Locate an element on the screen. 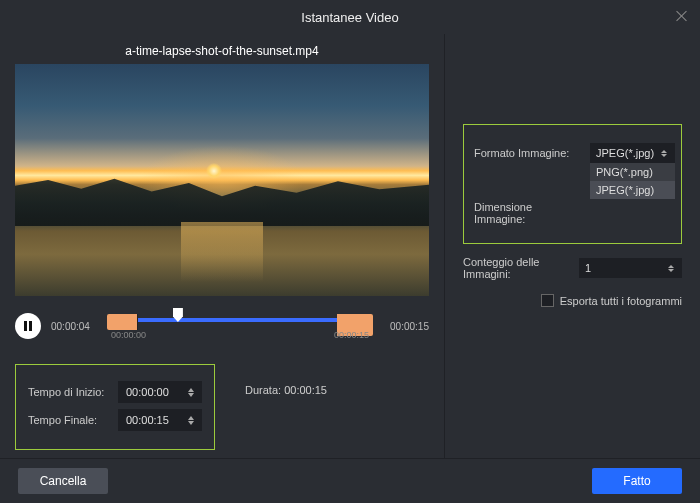 The image size is (700, 503). done-button: Fatto is located at coordinates (637, 481).